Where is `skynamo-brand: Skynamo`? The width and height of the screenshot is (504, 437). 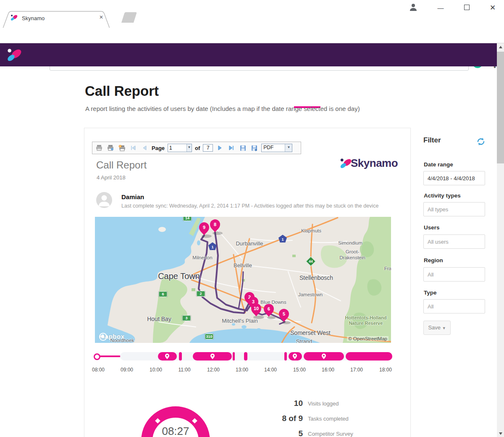 skynamo-brand: Skynamo is located at coordinates (368, 163).